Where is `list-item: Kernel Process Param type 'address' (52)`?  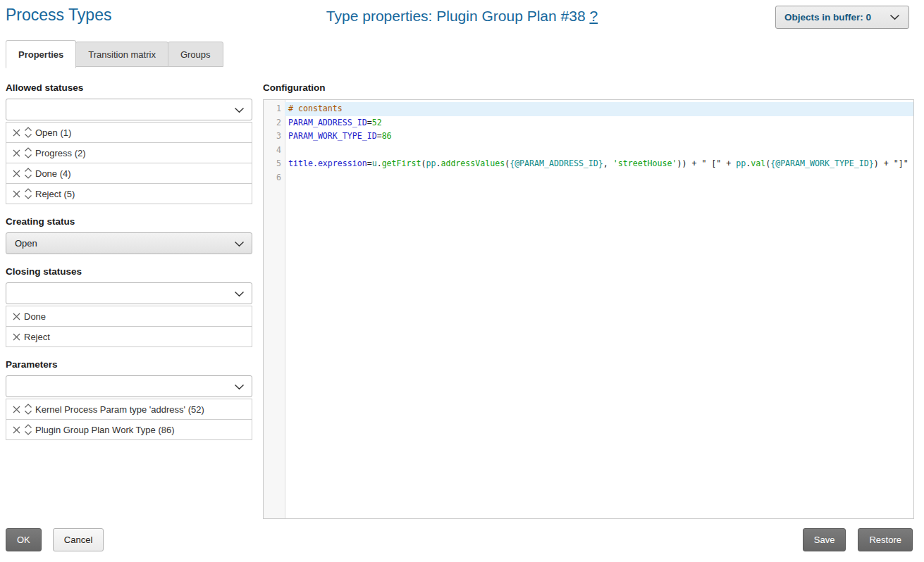 list-item: Kernel Process Param type 'address' (52) is located at coordinates (129, 409).